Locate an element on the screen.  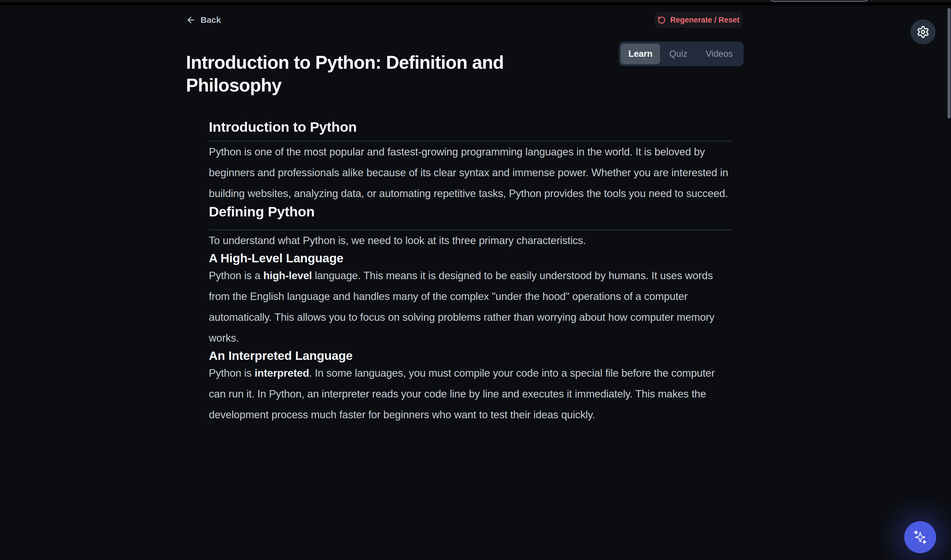
settings-button is located at coordinates (923, 32).